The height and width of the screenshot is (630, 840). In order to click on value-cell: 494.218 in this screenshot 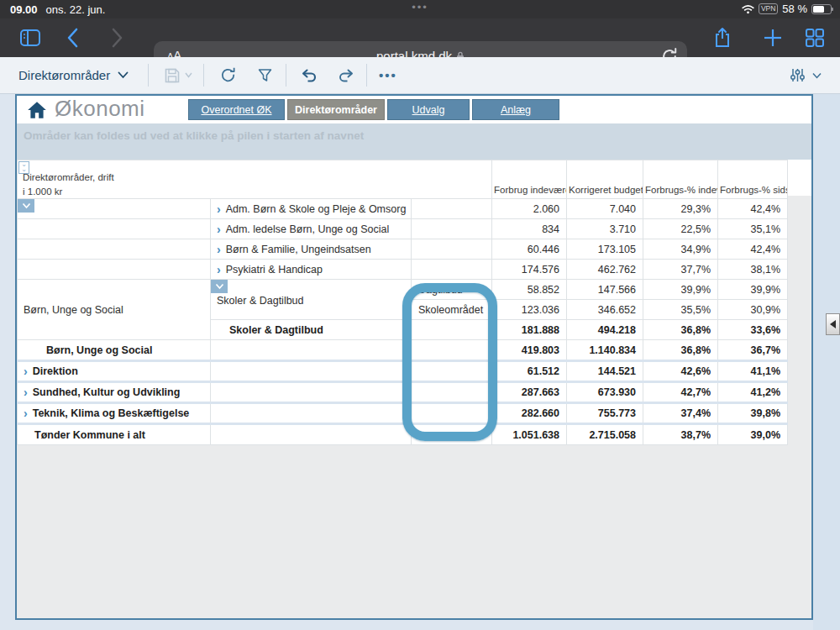, I will do `click(605, 330)`.